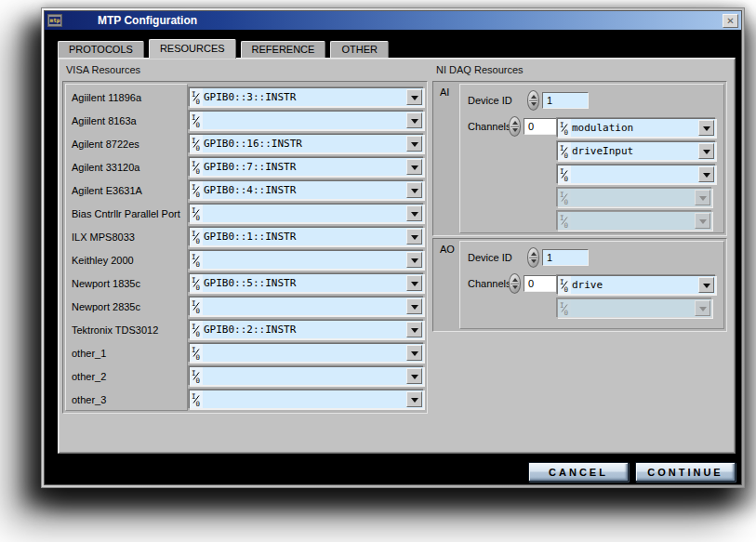 The image size is (756, 542). Describe the element at coordinates (636, 151) in the screenshot. I see `io-resource-dropdown: I0 driveInput` at that location.